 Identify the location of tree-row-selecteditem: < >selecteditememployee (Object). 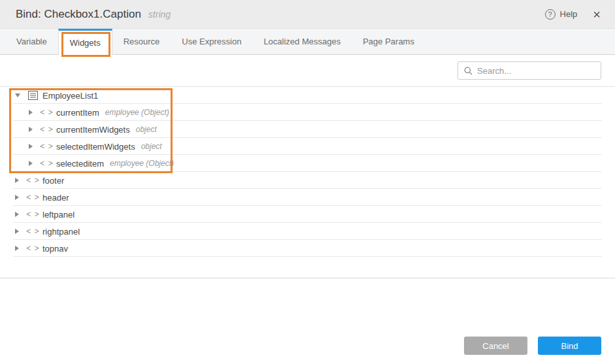
(307, 163).